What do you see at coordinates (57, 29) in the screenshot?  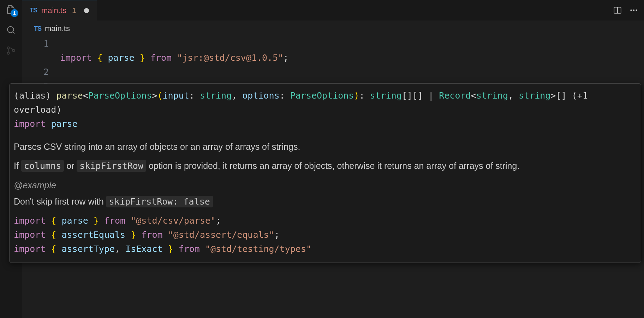 I see `breadcrumb-file: main.ts` at bounding box center [57, 29].